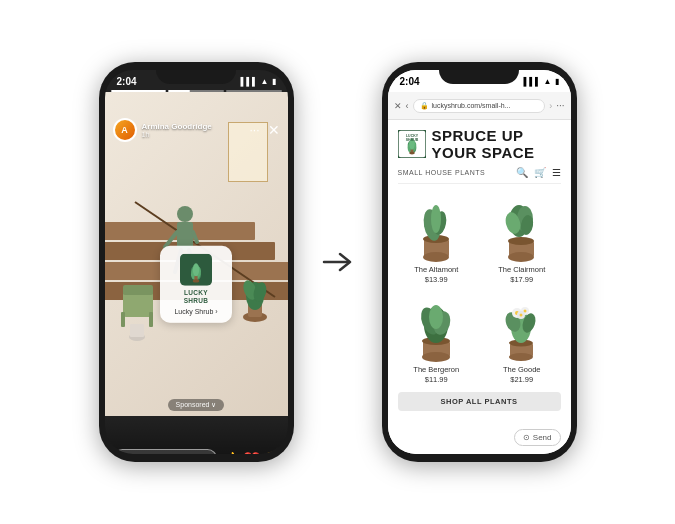 This screenshot has width=675, height=524. Describe the element at coordinates (454, 172) in the screenshot. I see `nav-label: SMALL HOUSE PLANTS` at that location.